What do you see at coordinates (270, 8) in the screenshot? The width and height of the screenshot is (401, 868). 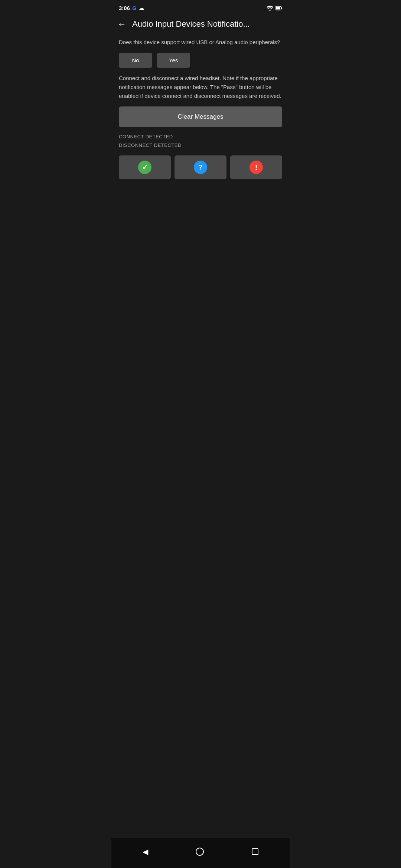 I see `wifi-icon` at bounding box center [270, 8].